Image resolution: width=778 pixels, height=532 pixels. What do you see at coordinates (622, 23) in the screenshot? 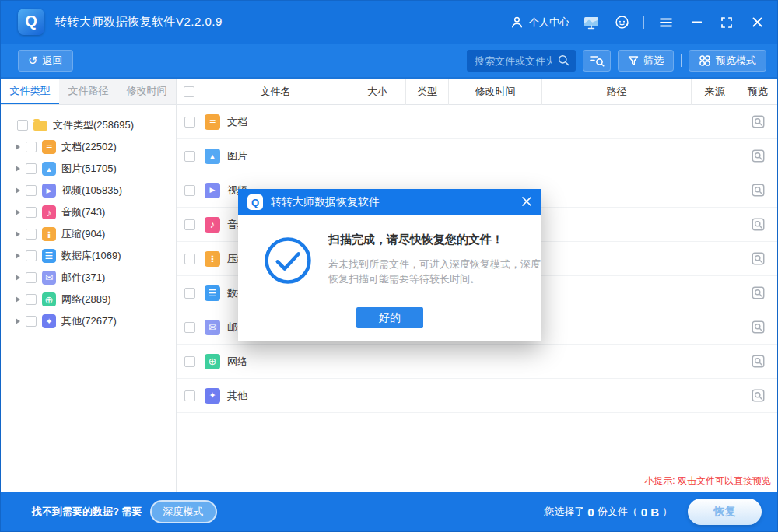
I see `customer-service-icon` at bounding box center [622, 23].